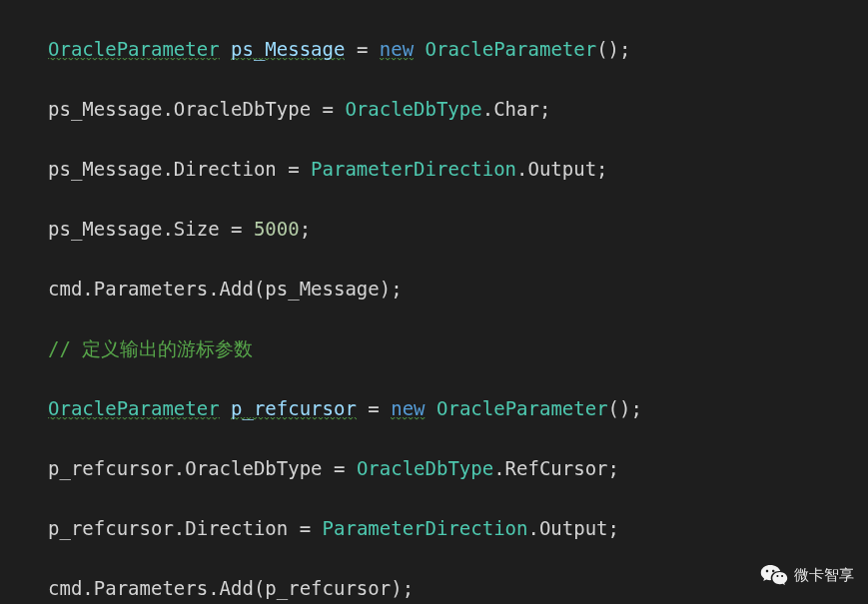 The image size is (868, 604). What do you see at coordinates (457, 229) in the screenshot?
I see `code-line: ps_Message.Size = 5000;` at bounding box center [457, 229].